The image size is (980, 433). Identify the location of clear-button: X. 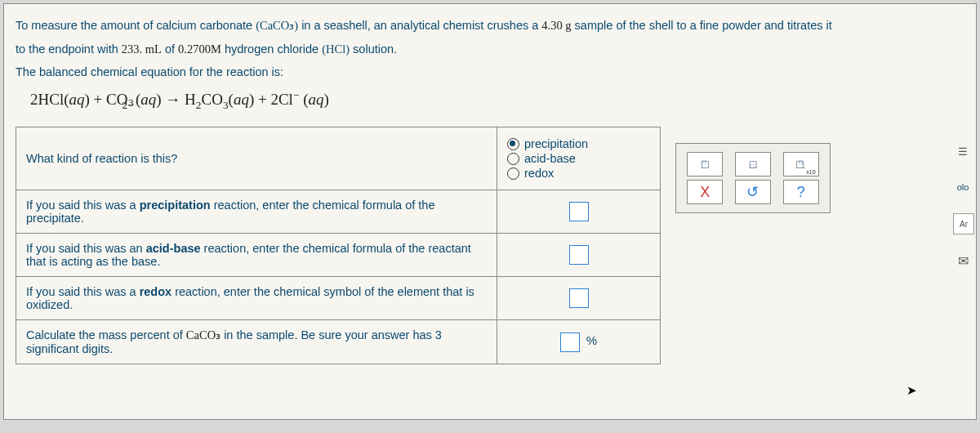
(705, 192).